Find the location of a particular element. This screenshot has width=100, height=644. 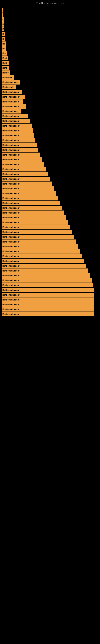

bottleneck-bar: Bottl is located at coordinates (5, 63).